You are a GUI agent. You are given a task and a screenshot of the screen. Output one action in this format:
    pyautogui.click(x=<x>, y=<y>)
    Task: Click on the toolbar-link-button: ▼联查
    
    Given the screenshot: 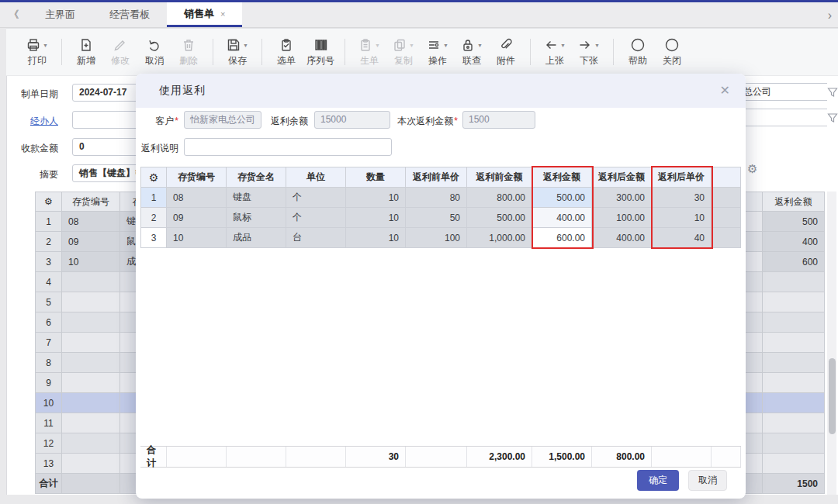 What is the action you would take?
    pyautogui.click(x=472, y=52)
    